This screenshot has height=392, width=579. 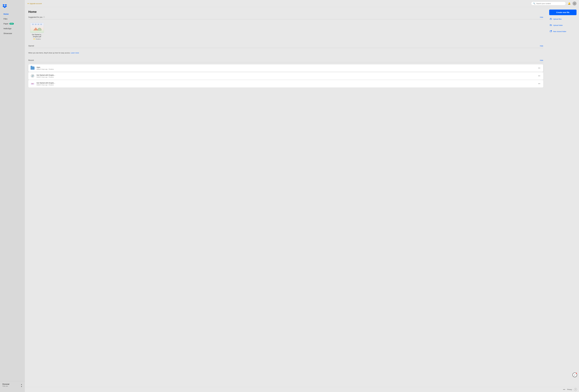 I want to click on pdf-more-button: •••, so click(x=539, y=84).